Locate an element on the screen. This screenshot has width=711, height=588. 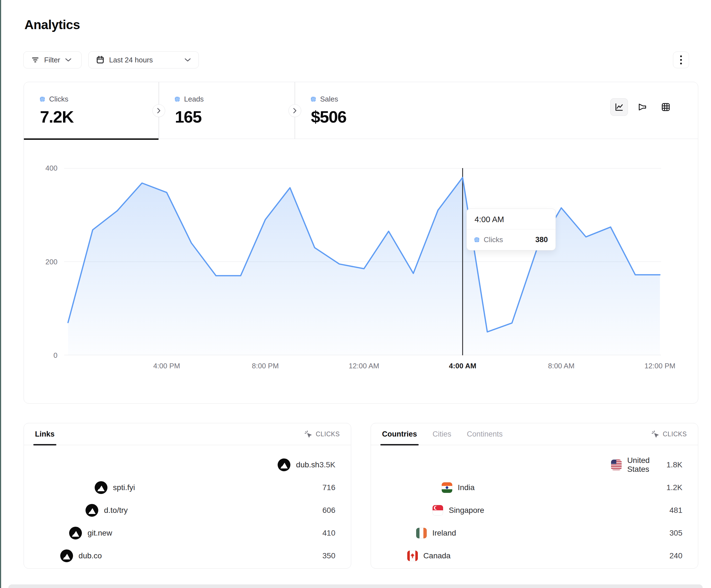
sales-legend-square-icon is located at coordinates (313, 99).